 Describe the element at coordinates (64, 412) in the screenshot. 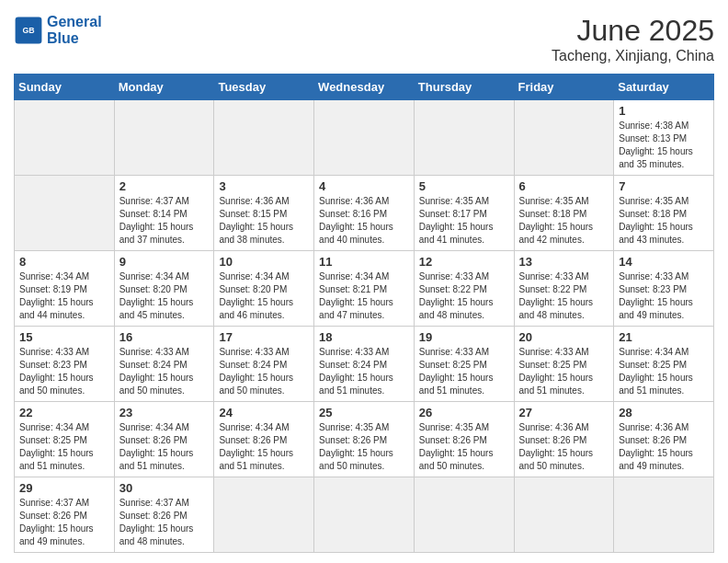

I see `day-number: 22` at that location.